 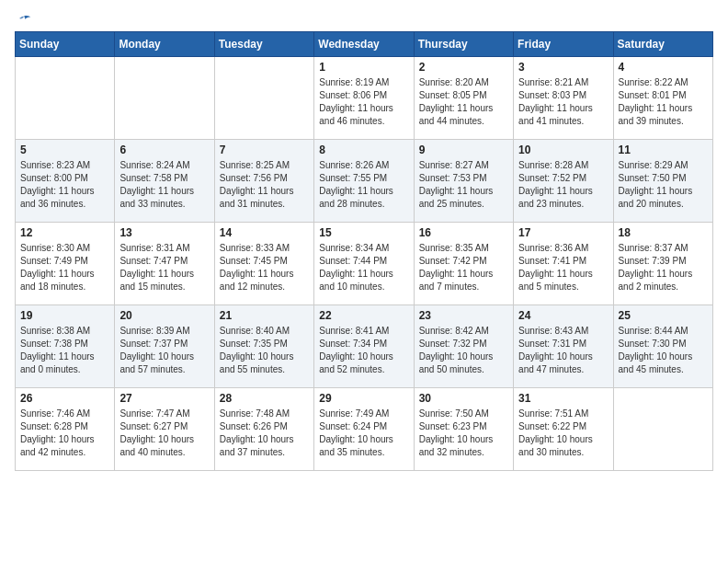 What do you see at coordinates (364, 268) in the screenshot?
I see `day-info: Sunrise: 8:34 AM Sunset: 7:44 PM Dayligh…` at bounding box center [364, 268].